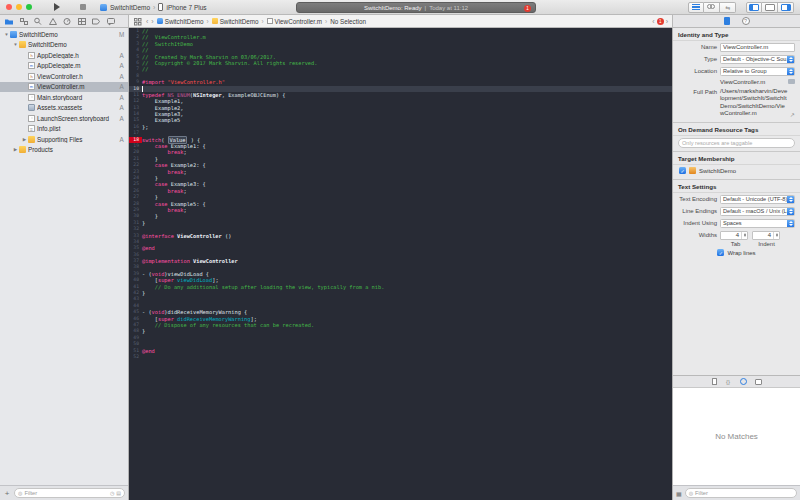 The height and width of the screenshot is (500, 800). Describe the element at coordinates (64, 46) in the screenshot. I see `file-tree-item-switchitdemo: ▼SwitchItDemo` at that location.